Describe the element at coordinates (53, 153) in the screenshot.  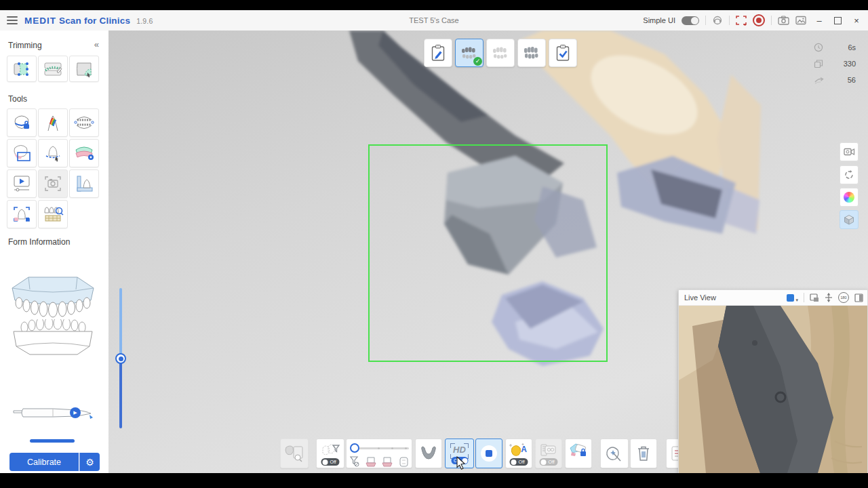
I see `margin-line-button` at that location.